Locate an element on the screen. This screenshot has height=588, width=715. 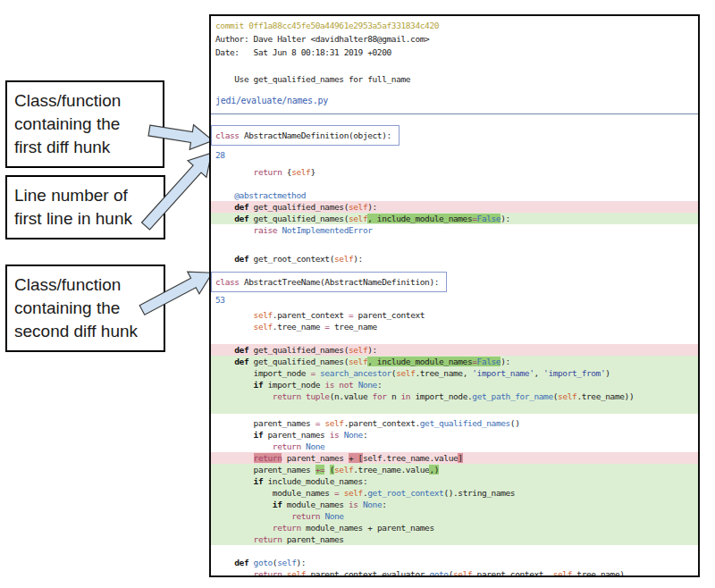
code-line: parent_names = self.parent_context.get_q… is located at coordinates (454, 424).